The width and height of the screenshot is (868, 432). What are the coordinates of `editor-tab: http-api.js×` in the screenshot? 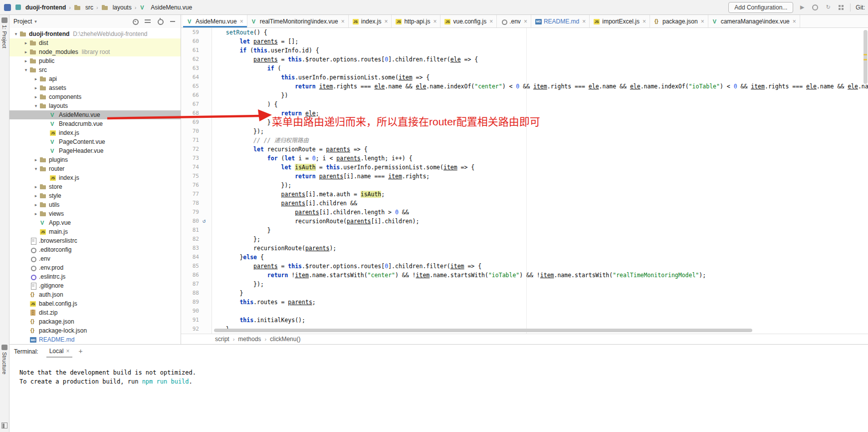 It's located at (416, 21).